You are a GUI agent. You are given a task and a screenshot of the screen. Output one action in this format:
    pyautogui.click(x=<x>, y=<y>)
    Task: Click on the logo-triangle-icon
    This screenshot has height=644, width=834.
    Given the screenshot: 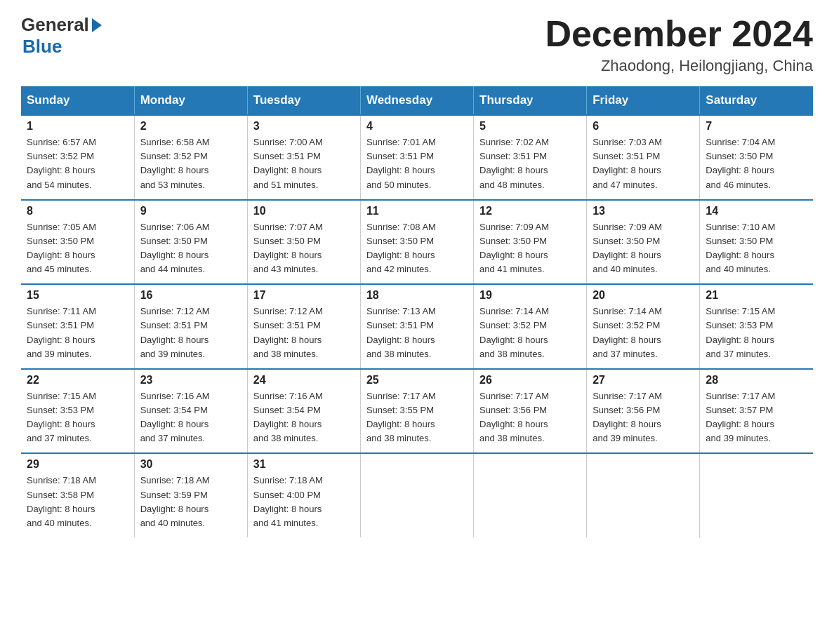 What is the action you would take?
    pyautogui.click(x=97, y=25)
    